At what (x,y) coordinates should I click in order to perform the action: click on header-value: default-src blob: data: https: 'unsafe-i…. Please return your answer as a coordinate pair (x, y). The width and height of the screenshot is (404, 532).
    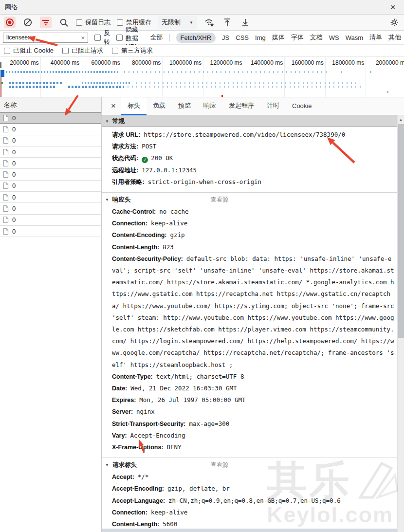
    Looking at the image, I should click on (253, 312).